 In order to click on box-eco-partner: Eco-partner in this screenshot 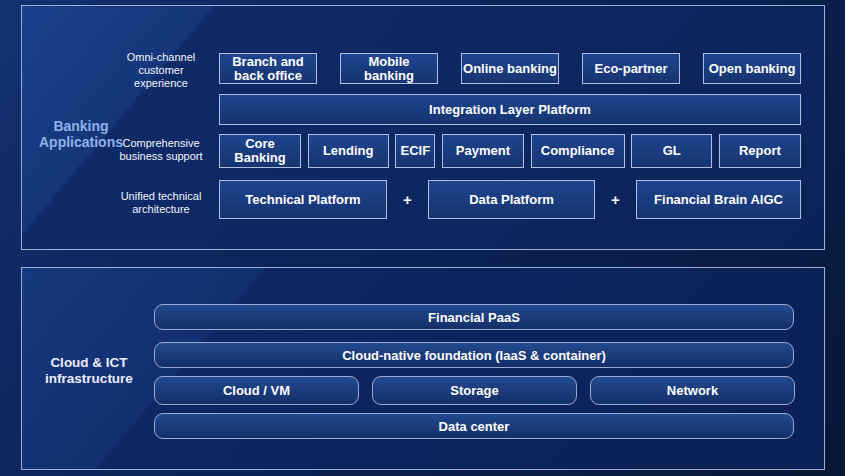, I will do `click(631, 68)`.